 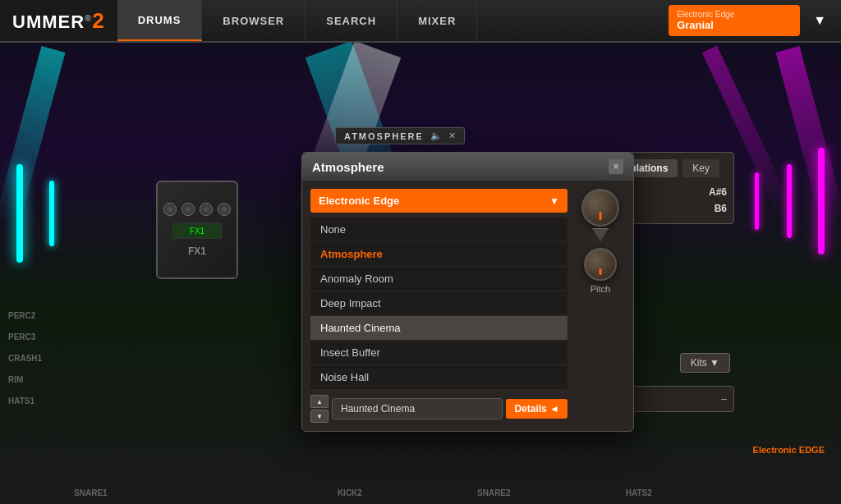 What do you see at coordinates (600, 215) in the screenshot?
I see `volume-knob-container` at bounding box center [600, 215].